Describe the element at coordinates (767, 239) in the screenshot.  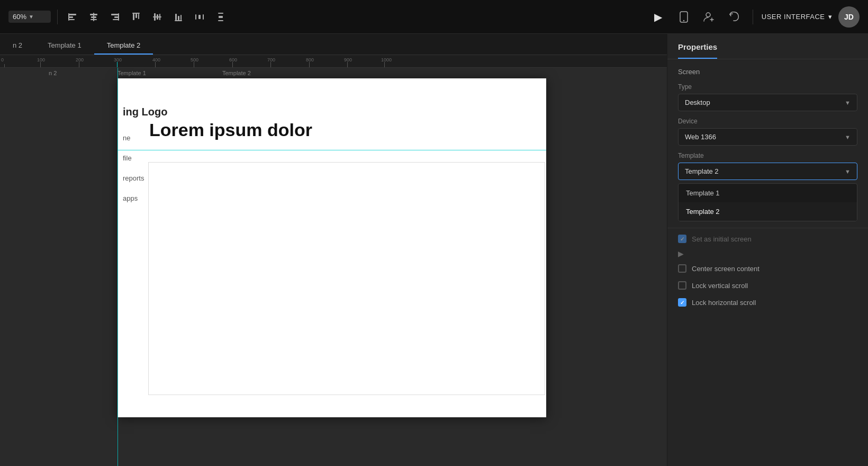
I see `set-initial-row: Set as initial screen` at that location.